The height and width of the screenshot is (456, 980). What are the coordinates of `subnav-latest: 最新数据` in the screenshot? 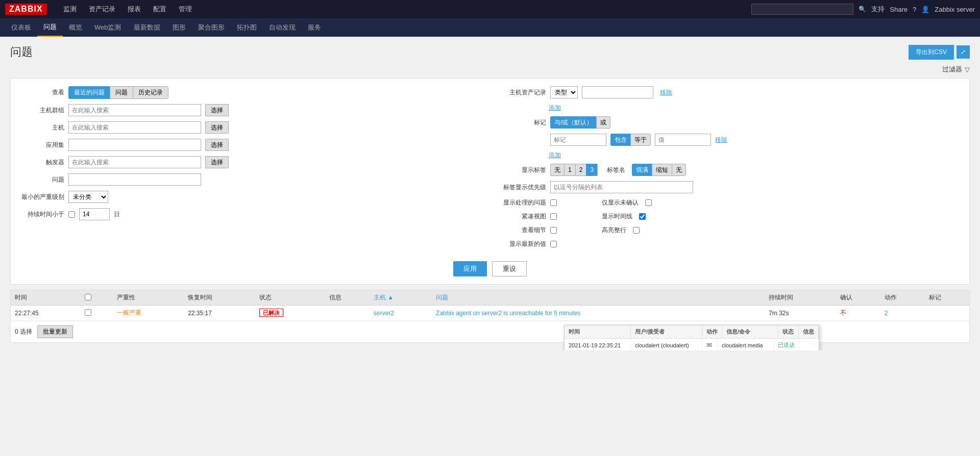 It's located at (147, 28).